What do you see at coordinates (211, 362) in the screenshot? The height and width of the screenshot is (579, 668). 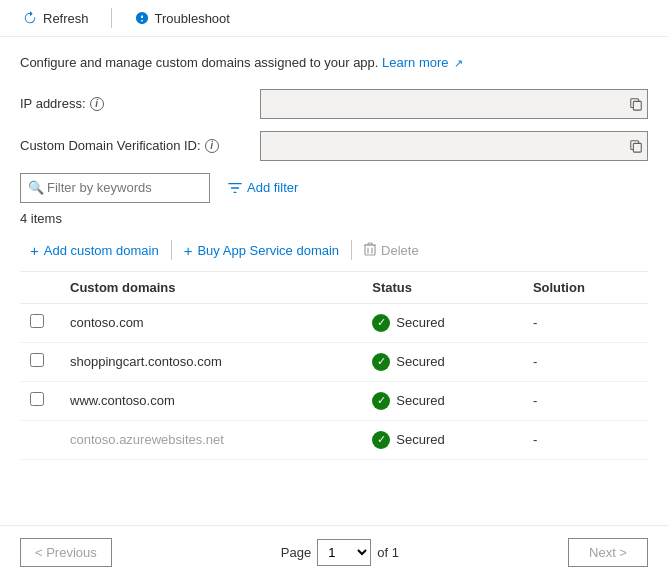 I see `domain-cell: shoppingcart.contoso.com` at bounding box center [211, 362].